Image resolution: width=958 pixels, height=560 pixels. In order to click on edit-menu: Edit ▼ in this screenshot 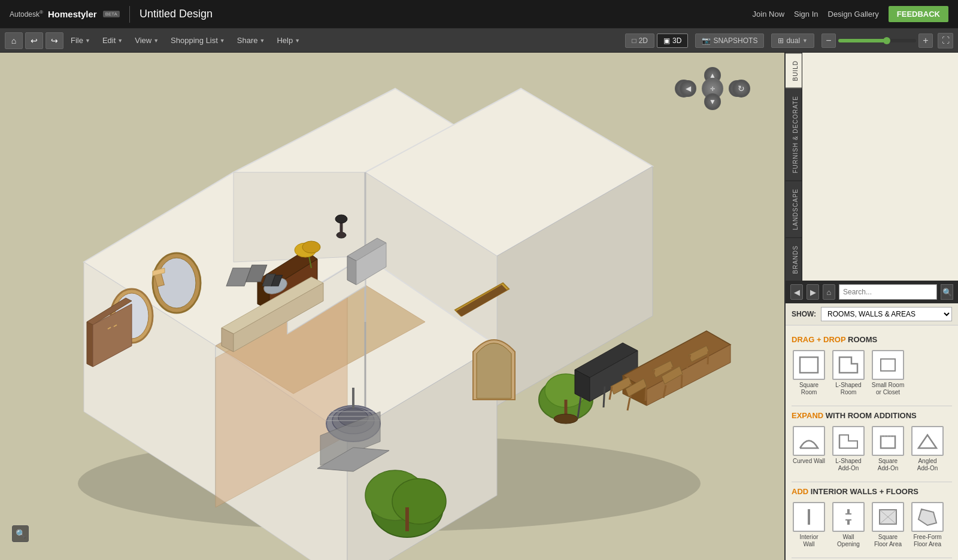, I will do `click(113, 41)`.